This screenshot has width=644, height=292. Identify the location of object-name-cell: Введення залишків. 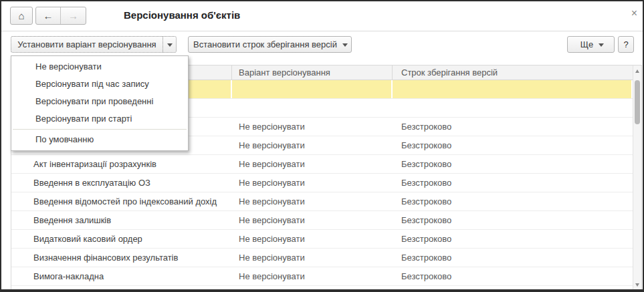
(122, 221).